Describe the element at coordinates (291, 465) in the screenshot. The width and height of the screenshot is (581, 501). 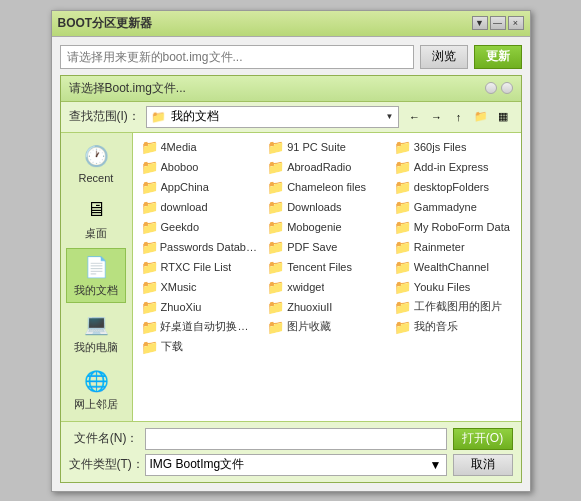
I see `filetype-row: 文件类型(T)： IMG BootImg文件 ▼ 取消` at that location.